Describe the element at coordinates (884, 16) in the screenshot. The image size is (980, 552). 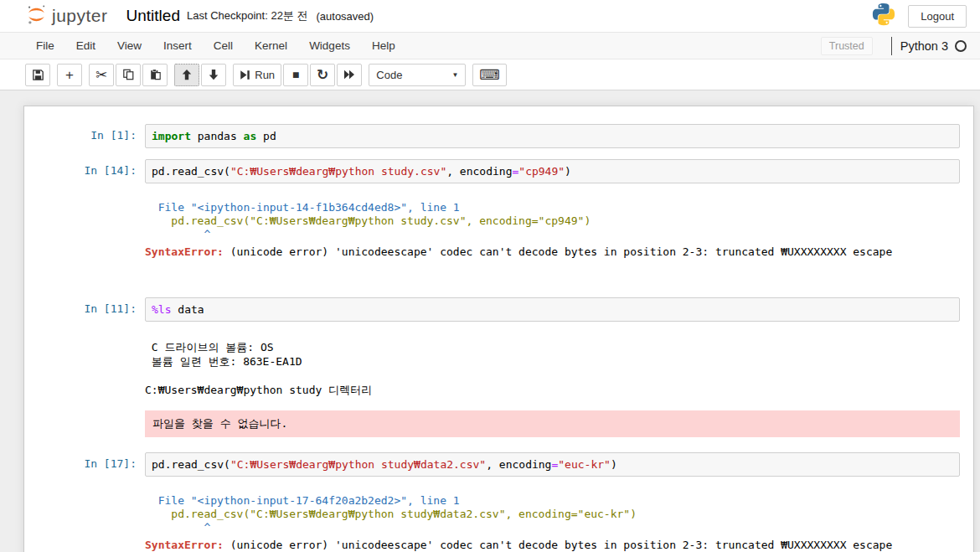
I see `python-logo-icon` at that location.